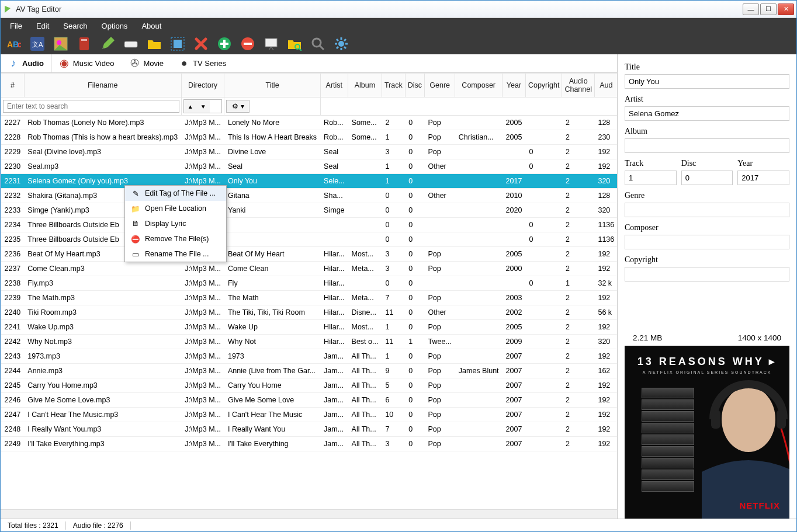 The width and height of the screenshot is (797, 532). Describe the element at coordinates (310, 255) in the screenshot. I see `table-row: 2236Beat Of My Heart.mp3J:\Mp3 M...Beat …` at that location.